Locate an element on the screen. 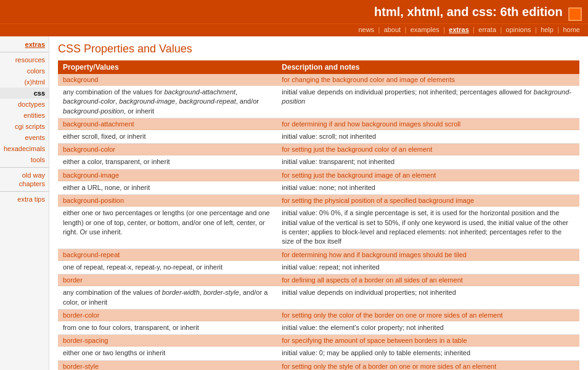  sidebar-item-doctypes: doctypes is located at coordinates (25, 104).